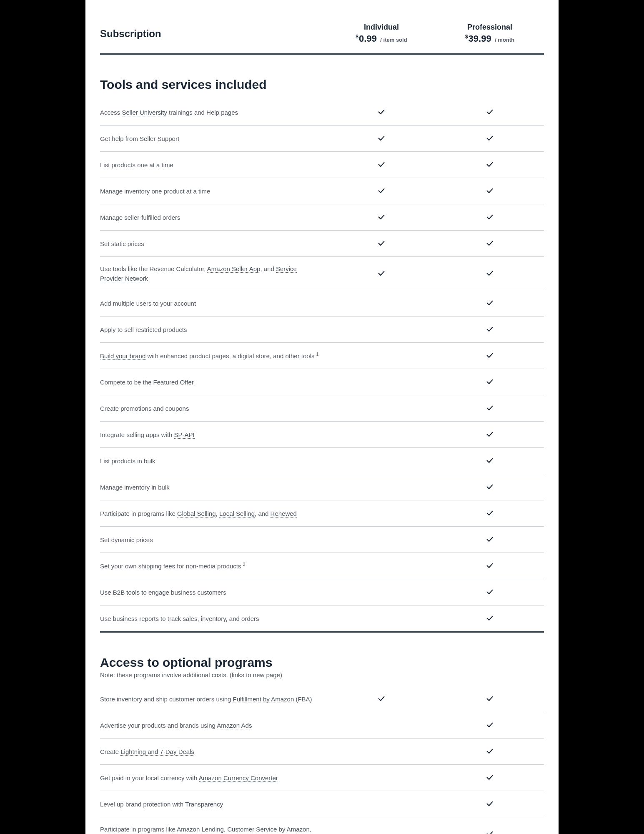 The height and width of the screenshot is (834, 644). I want to click on inline-link: Seller University, so click(145, 113).